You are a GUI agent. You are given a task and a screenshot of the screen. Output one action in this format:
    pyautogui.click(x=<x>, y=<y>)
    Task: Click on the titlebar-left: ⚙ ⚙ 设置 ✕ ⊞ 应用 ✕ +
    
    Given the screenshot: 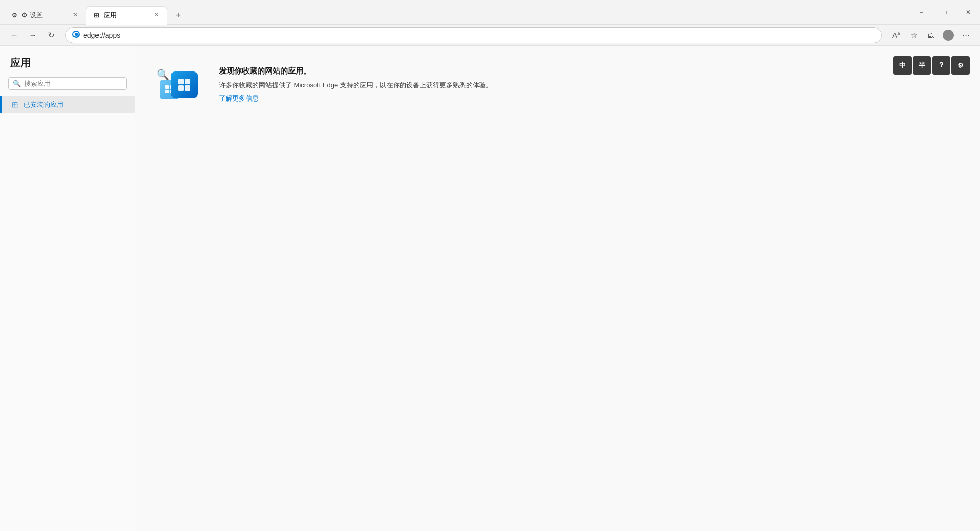 What is the action you would take?
    pyautogui.click(x=457, y=12)
    